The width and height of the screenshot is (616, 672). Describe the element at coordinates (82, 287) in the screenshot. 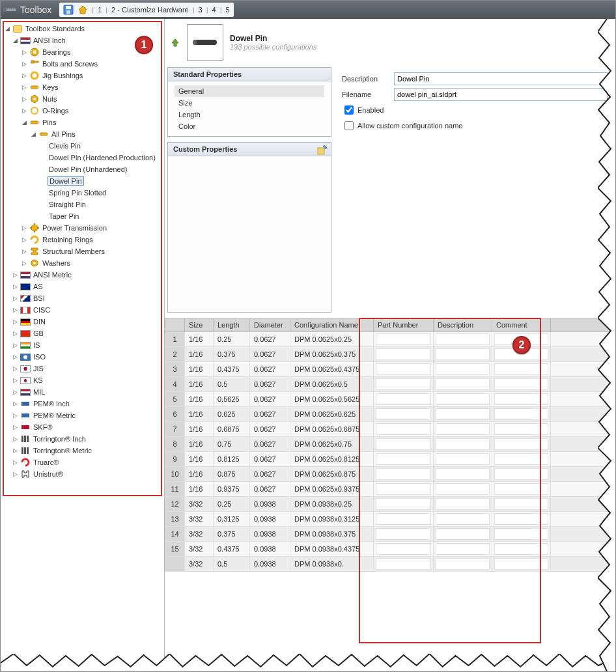

I see `tree-as: ▷AS` at that location.